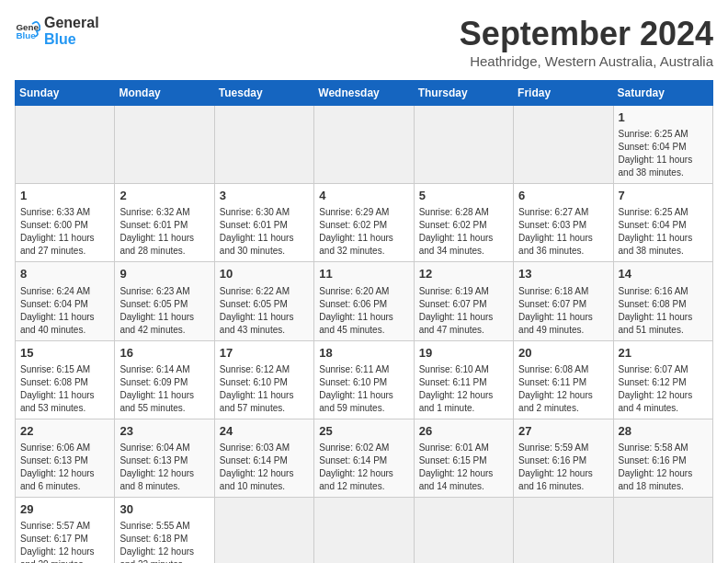 This screenshot has width=728, height=563. Describe the element at coordinates (364, 379) in the screenshot. I see `calendar-cell: 18Sunrise: 6:11 AMSunset: 6:10 PMDayligh…` at that location.